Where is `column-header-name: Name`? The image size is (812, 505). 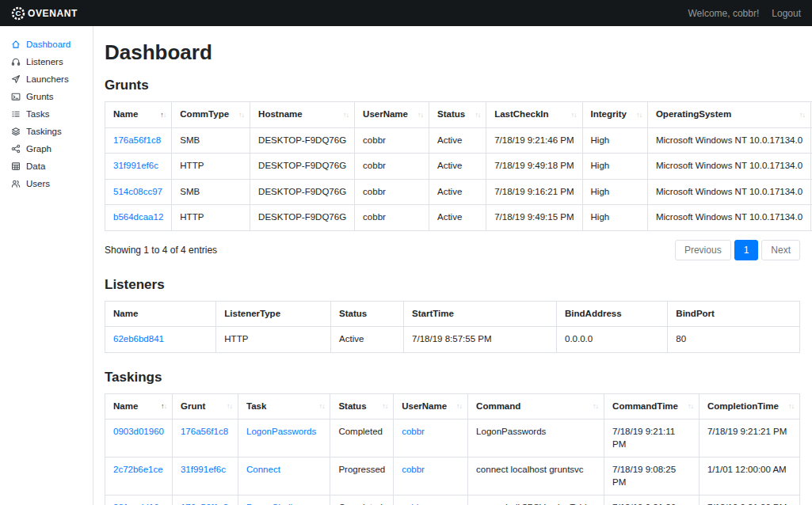
column-header-name: Name is located at coordinates (161, 313).